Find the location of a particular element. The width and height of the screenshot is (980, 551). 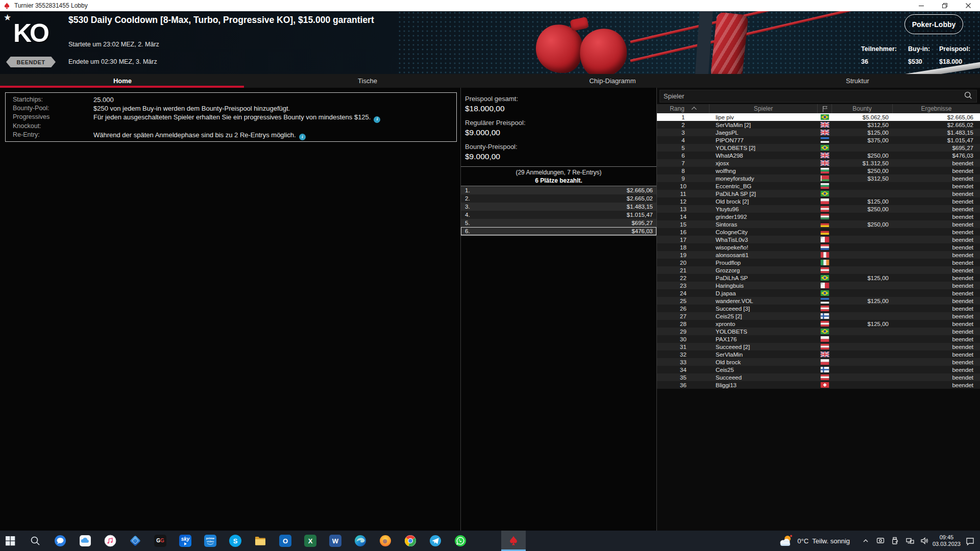

close-button is located at coordinates (968, 6).